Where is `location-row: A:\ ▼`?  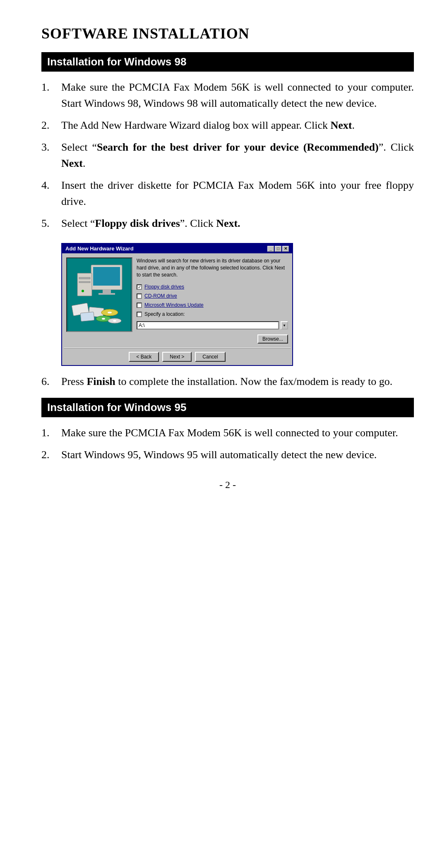
location-row: A:\ ▼ is located at coordinates (212, 325).